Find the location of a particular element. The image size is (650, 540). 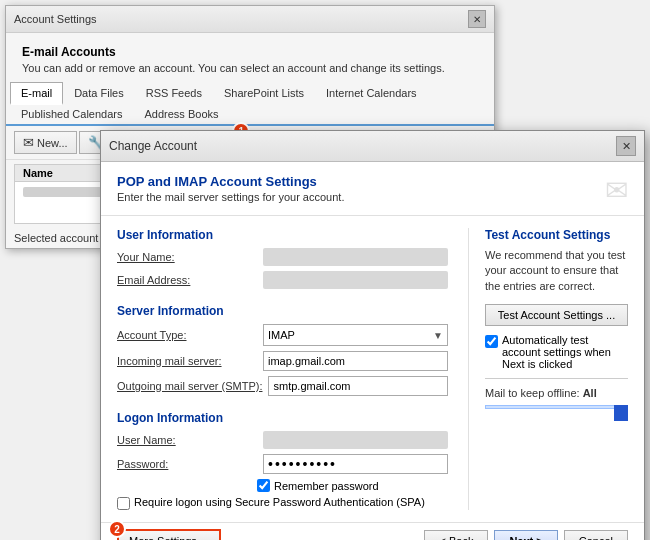

email-accounts-desc: You can add or remove an account. You ca… is located at coordinates (250, 68).